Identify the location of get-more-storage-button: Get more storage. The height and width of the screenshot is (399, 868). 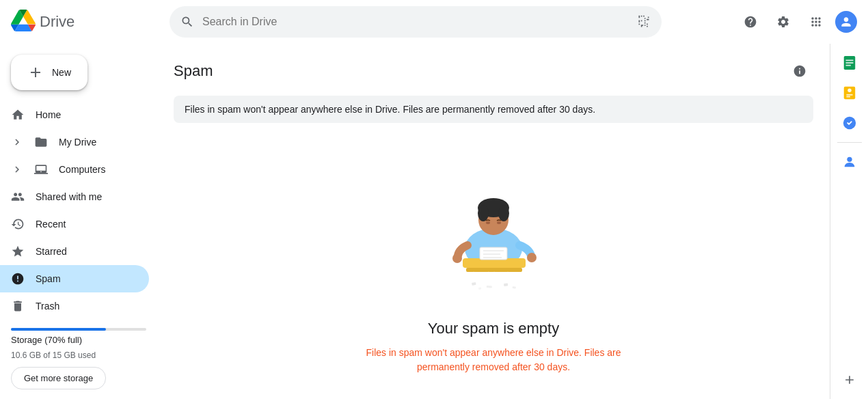
(59, 379).